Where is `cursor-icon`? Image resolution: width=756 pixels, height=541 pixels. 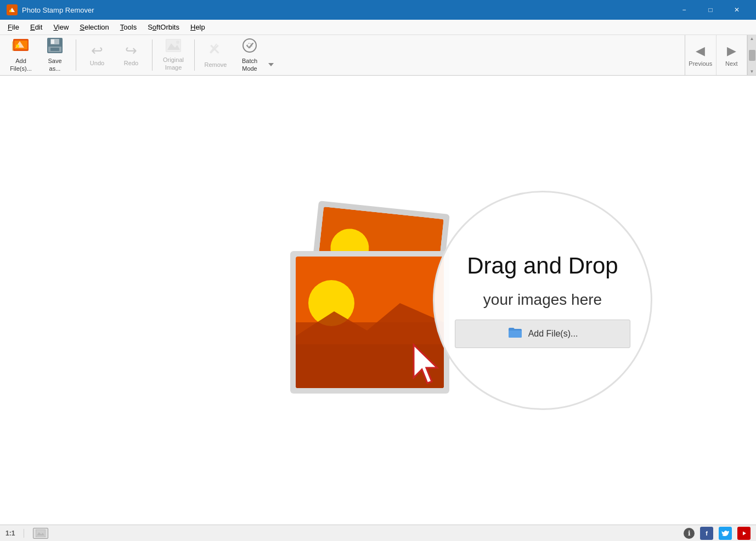 cursor-icon is located at coordinates (427, 365).